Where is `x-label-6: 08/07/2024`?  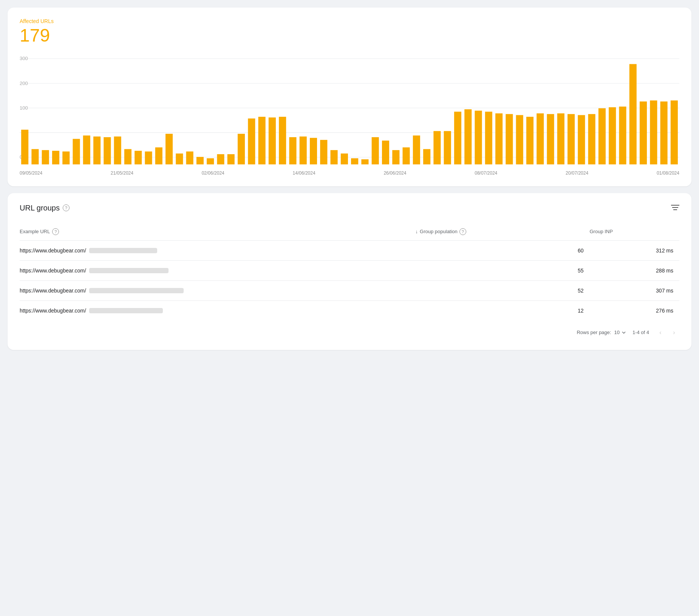
x-label-6: 08/07/2024 is located at coordinates (486, 173).